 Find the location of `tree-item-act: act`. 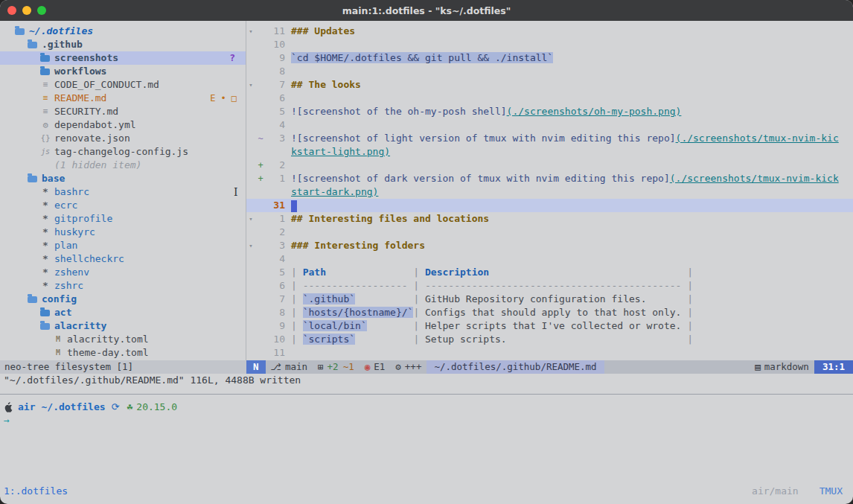

tree-item-act: act is located at coordinates (123, 313).